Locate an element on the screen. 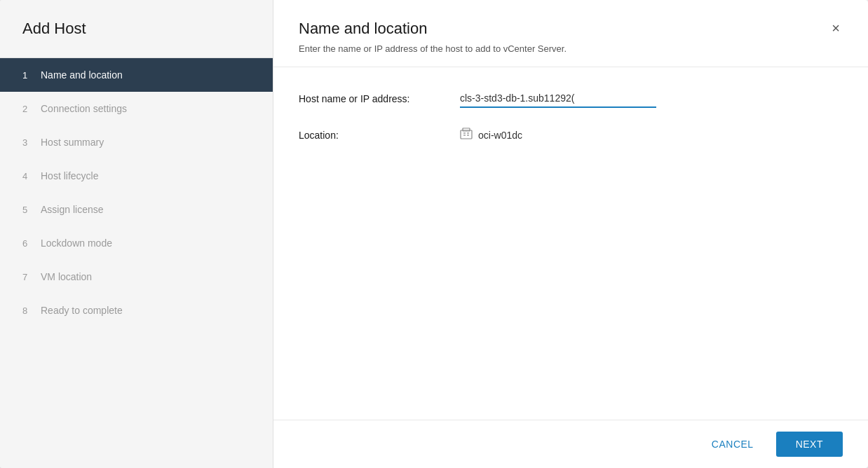  sidebar-step-1: 1 Name and location is located at coordinates (136, 75).